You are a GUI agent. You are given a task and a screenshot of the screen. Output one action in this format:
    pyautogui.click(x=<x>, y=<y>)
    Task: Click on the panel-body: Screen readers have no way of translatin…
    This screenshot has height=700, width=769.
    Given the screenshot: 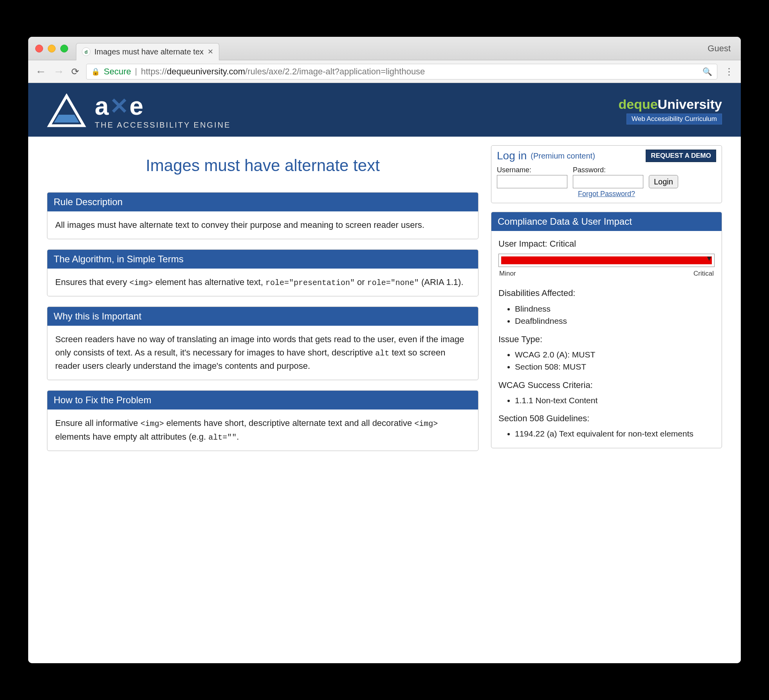 What is the action you would take?
    pyautogui.click(x=263, y=353)
    